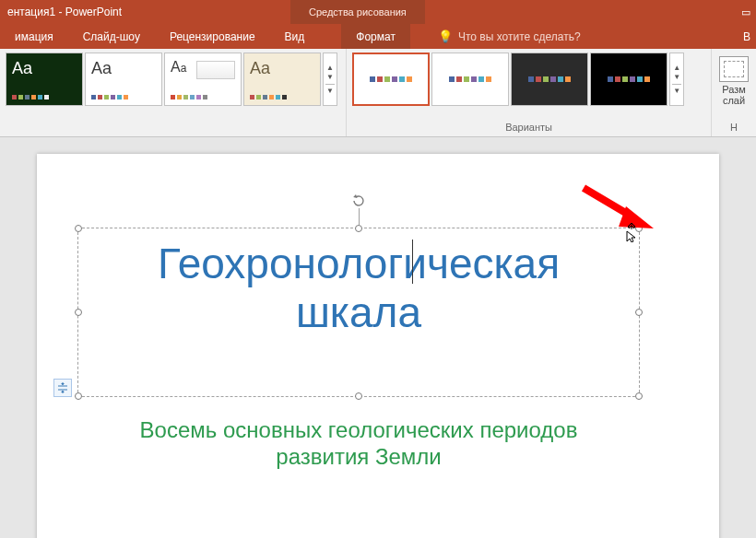 This screenshot has width=756, height=538. I want to click on themes-group: AaAaAaAa▲▼▼, so click(173, 92).